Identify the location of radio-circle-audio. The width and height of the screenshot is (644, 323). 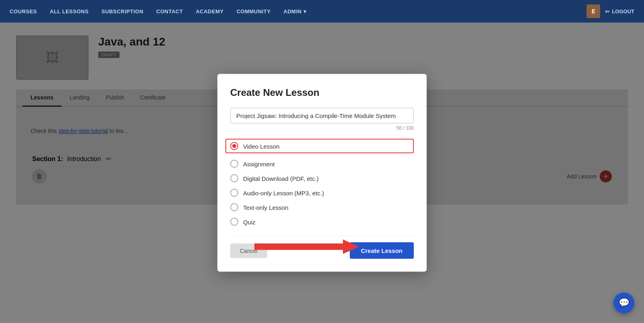
(234, 193).